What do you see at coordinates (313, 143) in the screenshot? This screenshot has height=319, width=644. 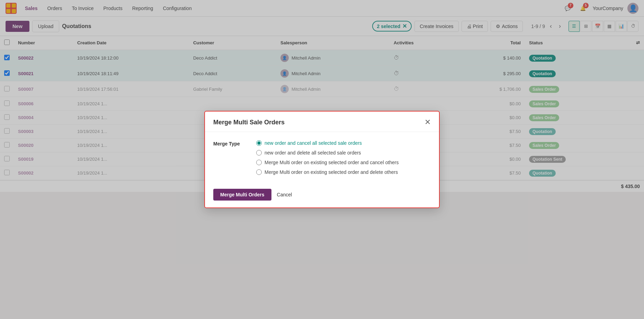 I see `merge-option-1-label: new order and cancel all selected sale o…` at bounding box center [313, 143].